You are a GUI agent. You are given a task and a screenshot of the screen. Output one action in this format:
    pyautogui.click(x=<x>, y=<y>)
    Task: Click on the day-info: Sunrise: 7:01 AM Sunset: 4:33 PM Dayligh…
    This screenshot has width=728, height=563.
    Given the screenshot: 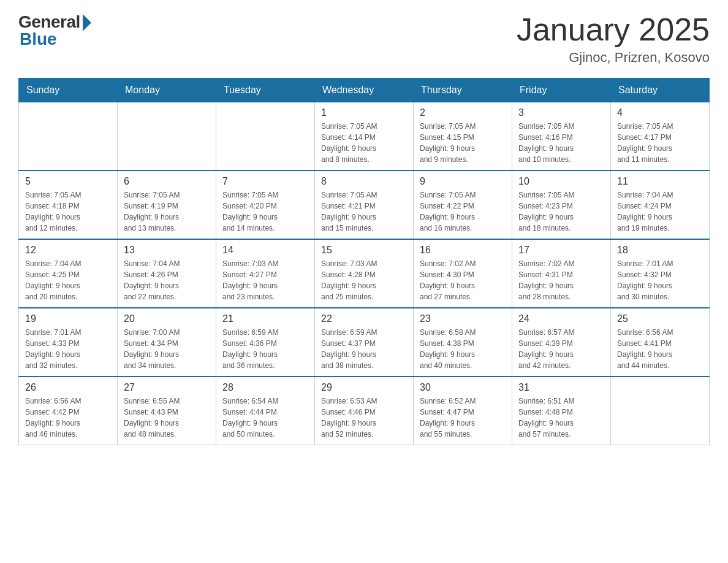 What is the action you would take?
    pyautogui.click(x=68, y=349)
    